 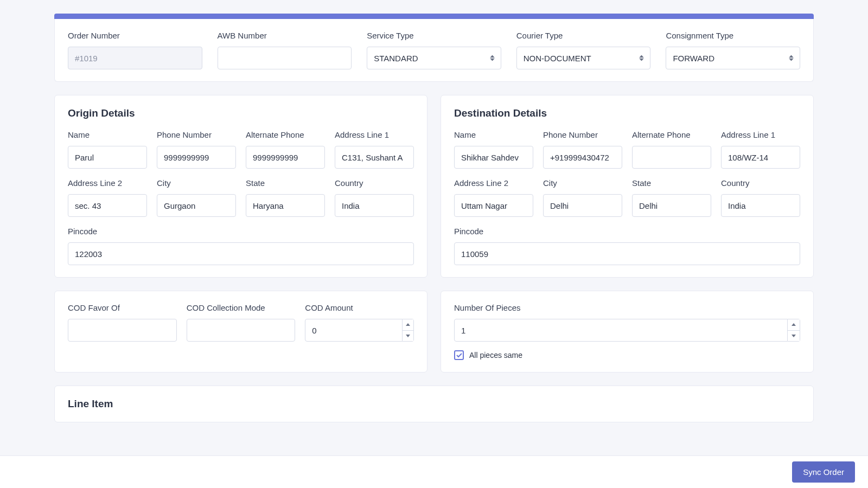 I want to click on cod-mode-input, so click(x=241, y=330).